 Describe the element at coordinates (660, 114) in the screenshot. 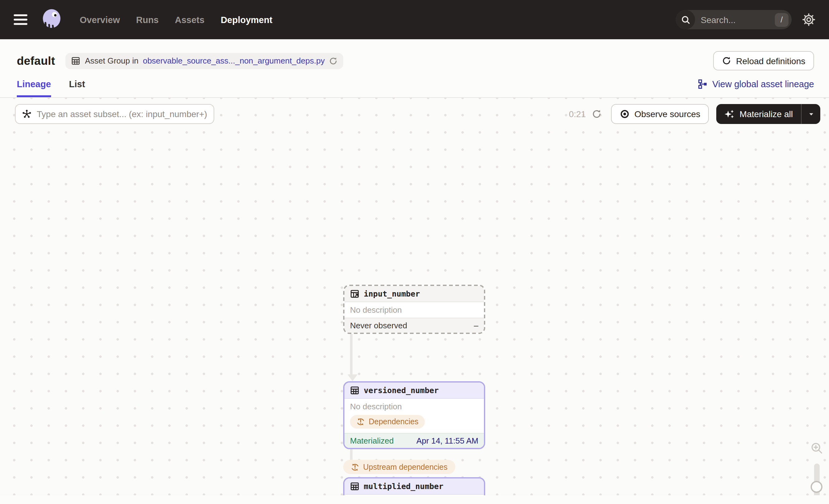

I see `observe-sources-button: Observe sources` at that location.